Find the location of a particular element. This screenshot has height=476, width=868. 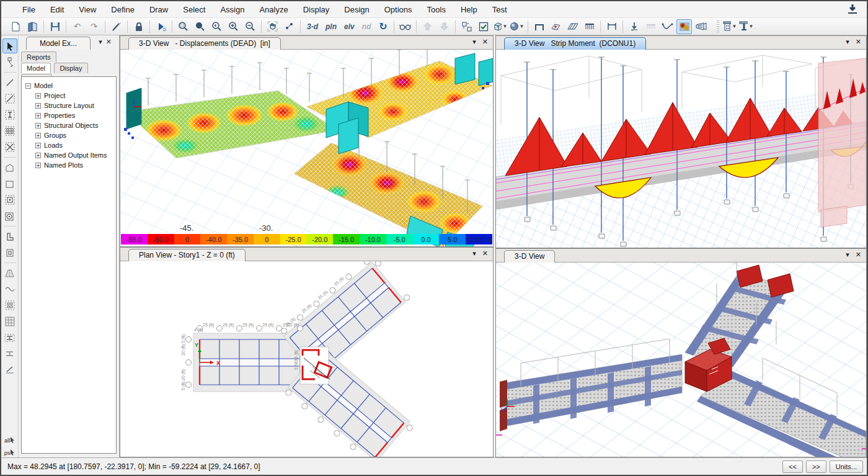

displacement-view-tab: 3-D View - Displacements (DEAD) [in] is located at coordinates (205, 43).